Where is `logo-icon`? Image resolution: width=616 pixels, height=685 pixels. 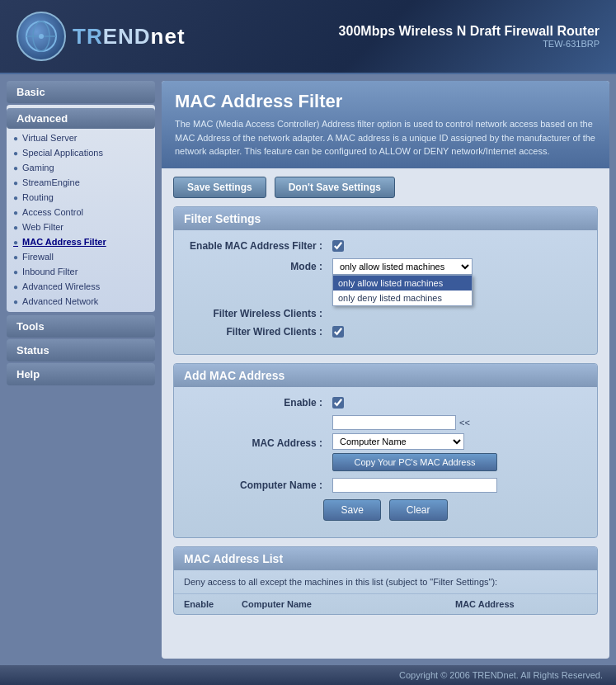 logo-icon is located at coordinates (41, 36).